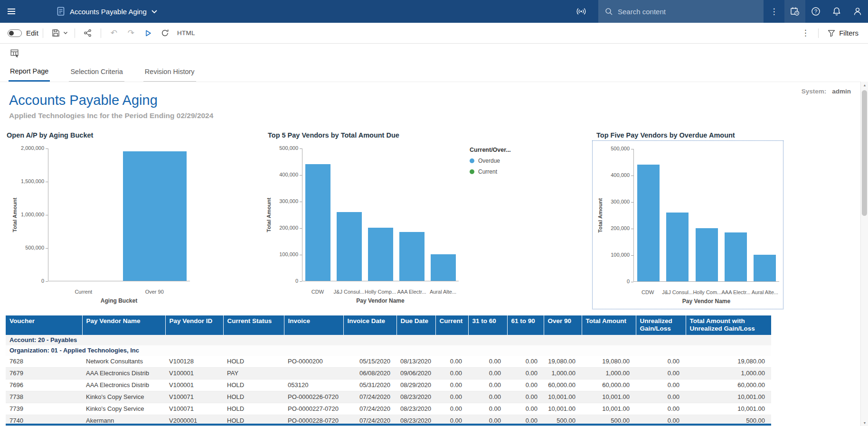  I want to click on cell: Kinko's Copy Service, so click(123, 397).